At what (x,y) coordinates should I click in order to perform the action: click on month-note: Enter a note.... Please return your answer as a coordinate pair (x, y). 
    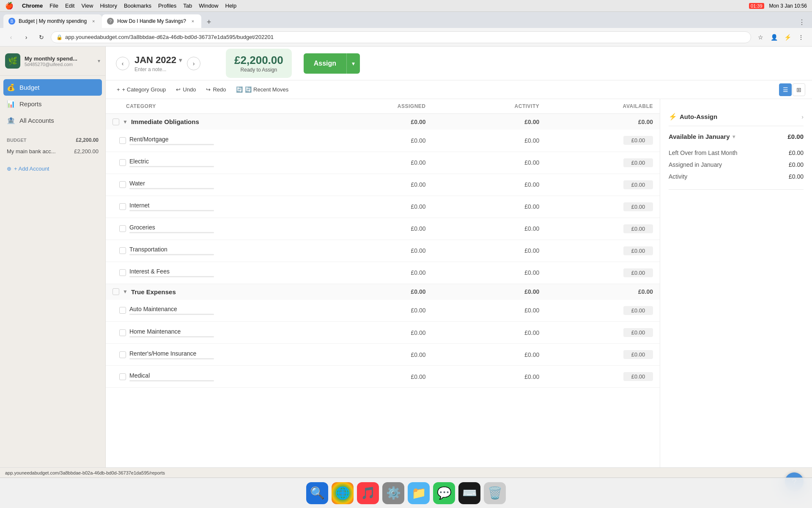
    Looking at the image, I should click on (158, 69).